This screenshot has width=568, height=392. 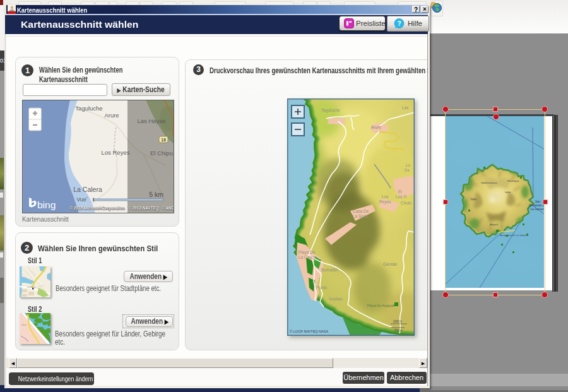 What do you see at coordinates (47, 205) in the screenshot?
I see `svg-text: bing` at bounding box center [47, 205].